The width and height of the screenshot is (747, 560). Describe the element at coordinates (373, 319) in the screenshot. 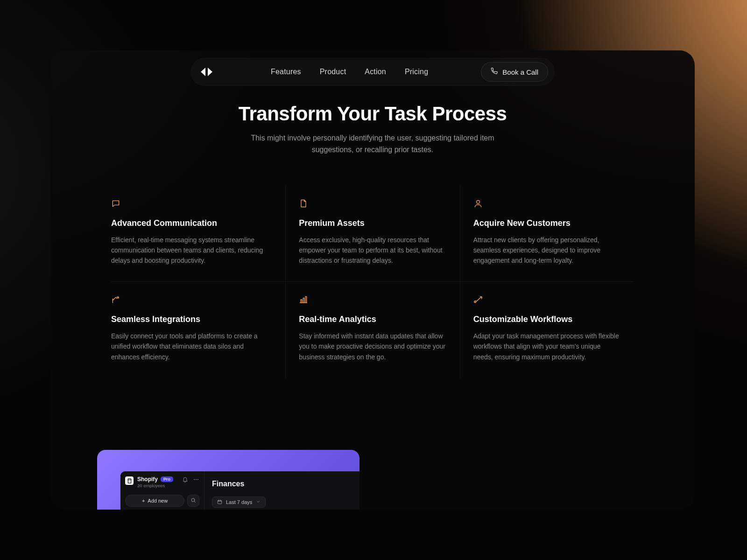

I see `feature-title: Real-time Analytics` at that location.